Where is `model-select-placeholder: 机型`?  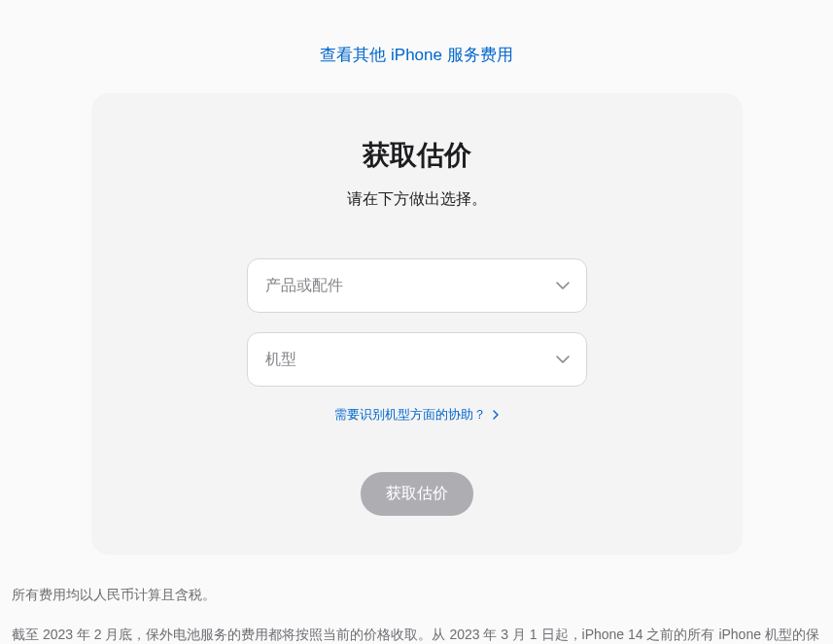 model-select-placeholder: 机型 is located at coordinates (281, 359).